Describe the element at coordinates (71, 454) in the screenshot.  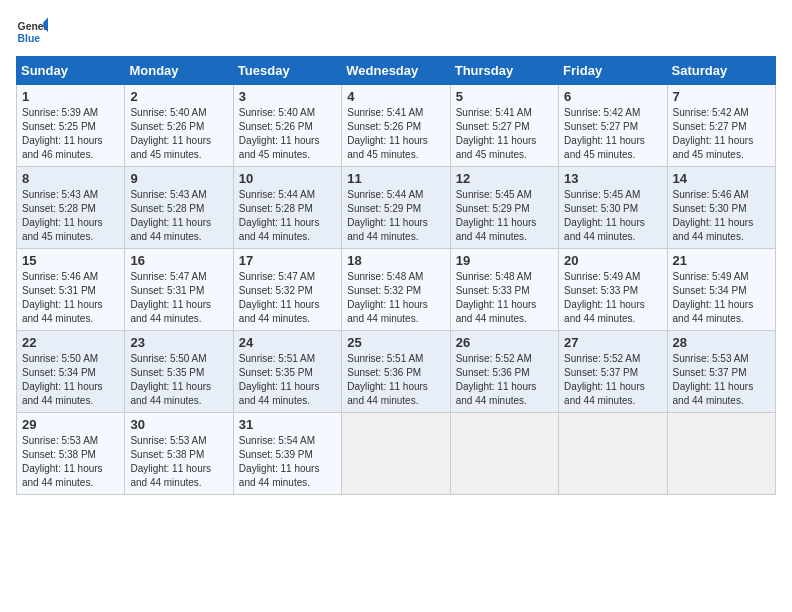
I see `calendar-cell-29: 29Sunrise: 5:53 AMSunset: 5:38 PMDayligh…` at that location.